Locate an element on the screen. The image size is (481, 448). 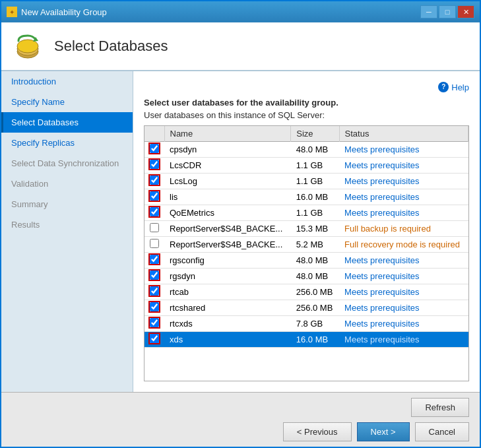
table-row: lis16.0 MBMeets prerequisites is located at coordinates (306, 197).